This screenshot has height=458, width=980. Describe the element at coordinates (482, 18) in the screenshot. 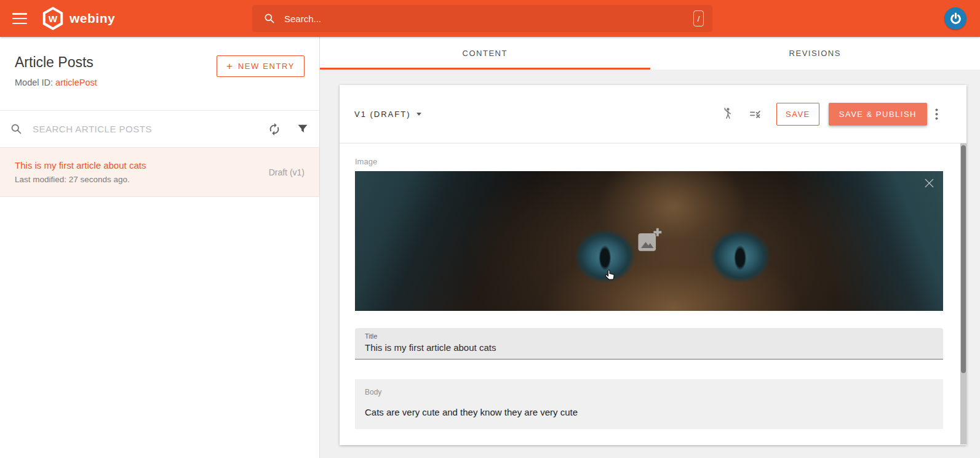

I see `global-search-bar: /` at that location.